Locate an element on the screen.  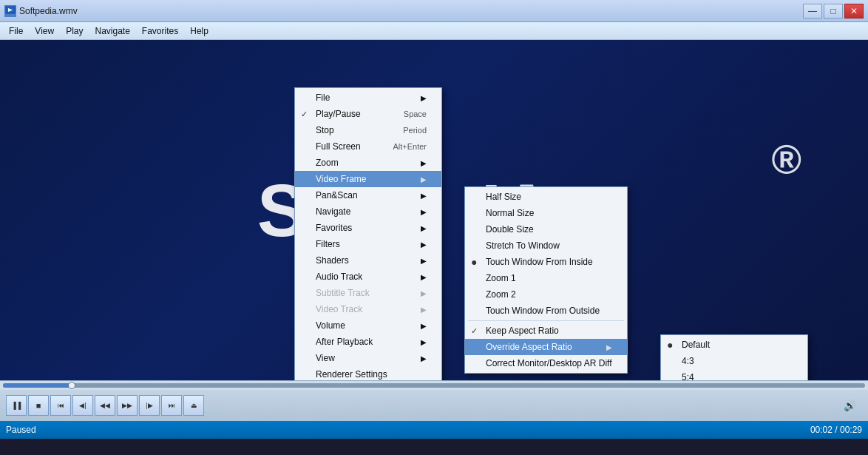
menu-navigate: Navigate is located at coordinates (112, 31).